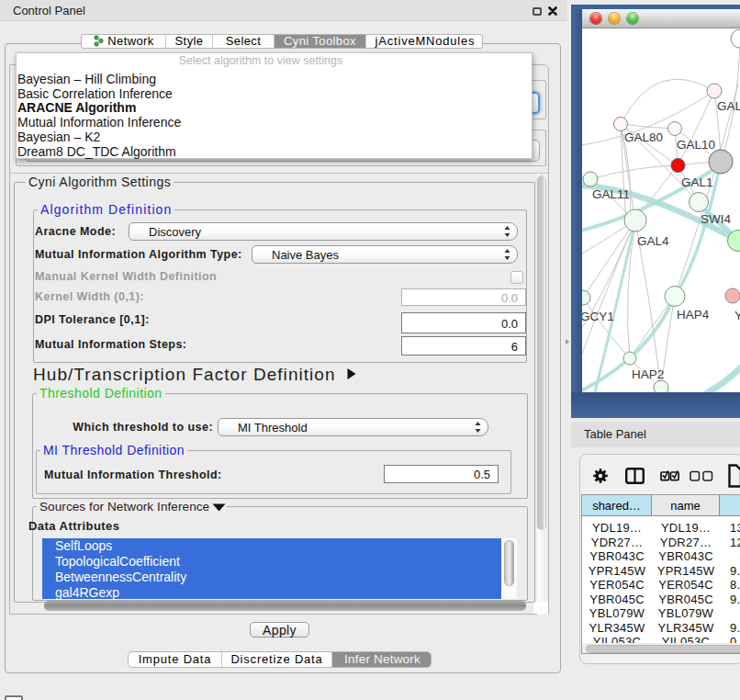 Image resolution: width=740 pixels, height=700 pixels. I want to click on svg-text: GAL7, so click(729, 107).